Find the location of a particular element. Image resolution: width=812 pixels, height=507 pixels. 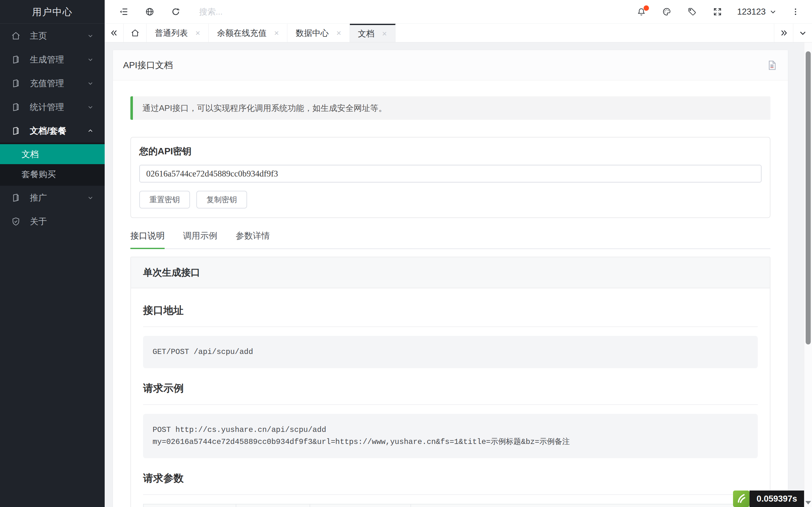

sidebar-item-promotion: 推广 is located at coordinates (52, 198).